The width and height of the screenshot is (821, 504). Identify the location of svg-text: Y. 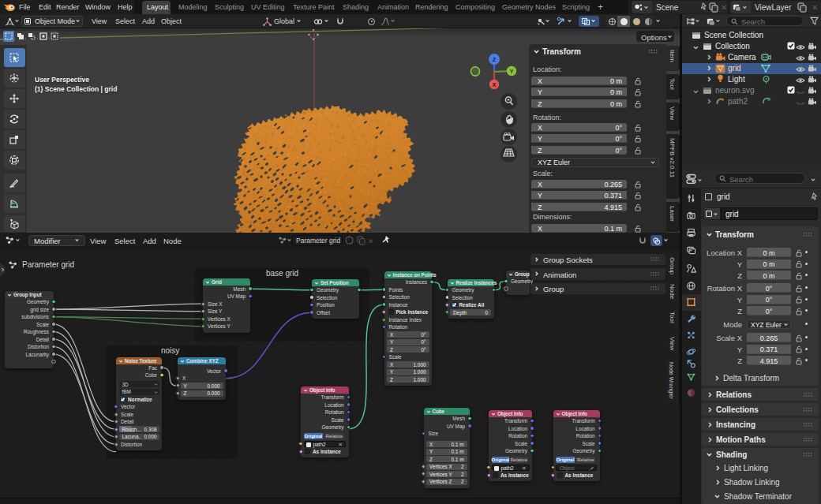
(512, 71).